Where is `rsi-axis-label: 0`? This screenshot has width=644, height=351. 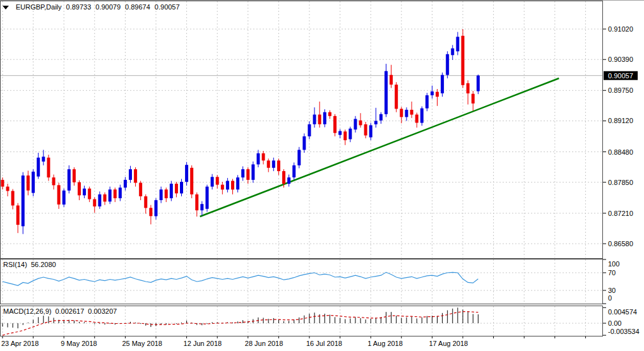
rsi-axis-label: 0 is located at coordinates (610, 298).